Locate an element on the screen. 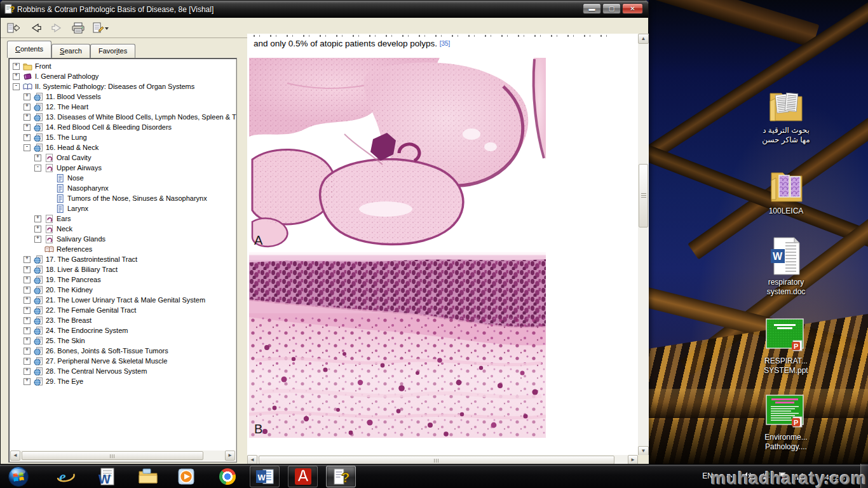 Image resolution: width=868 pixels, height=488 pixels. window-titlebar: ? Robbins & Cotran Pathologic Basis of D… is located at coordinates (324, 9).